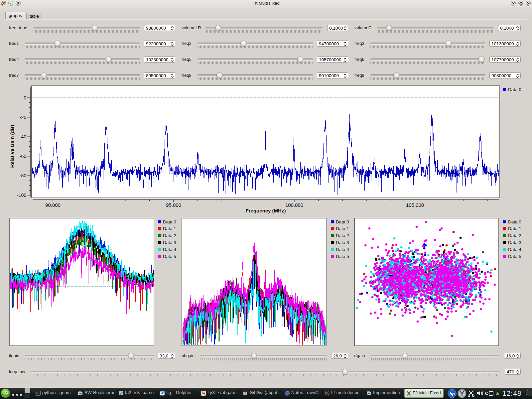 Image resolution: width=532 pixels, height=399 pixels. Describe the element at coordinates (452, 394) in the screenshot. I see `svg-text: hp` at that location.